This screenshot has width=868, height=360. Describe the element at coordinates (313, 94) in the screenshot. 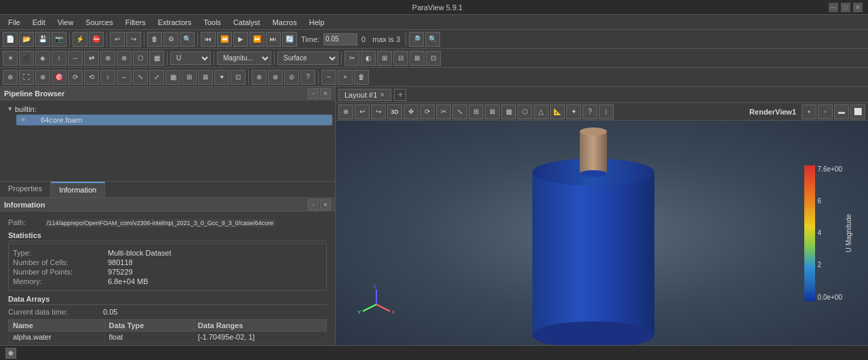

I see `pipeline-minimize-btn: −` at that location.